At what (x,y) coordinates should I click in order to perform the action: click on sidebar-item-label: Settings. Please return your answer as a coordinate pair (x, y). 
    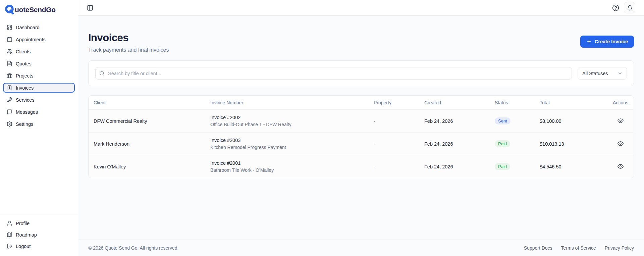
    Looking at the image, I should click on (24, 124).